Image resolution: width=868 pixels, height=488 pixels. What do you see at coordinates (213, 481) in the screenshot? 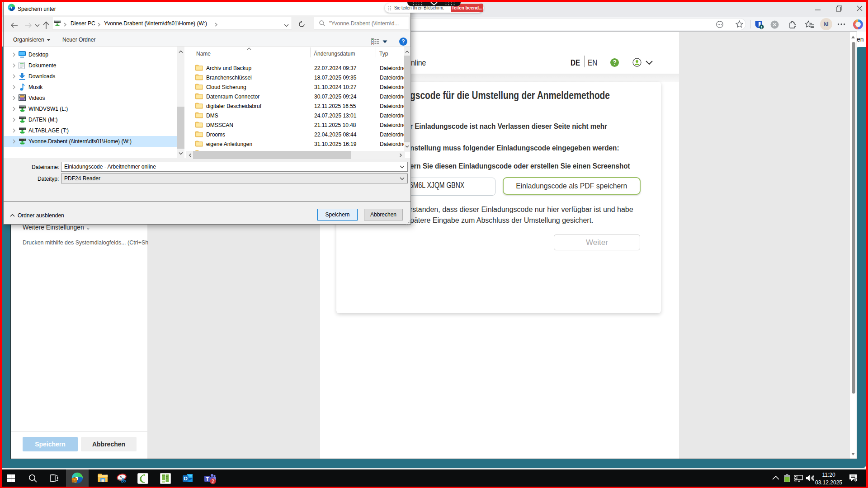
I see `svg-text: 2` at bounding box center [213, 481].